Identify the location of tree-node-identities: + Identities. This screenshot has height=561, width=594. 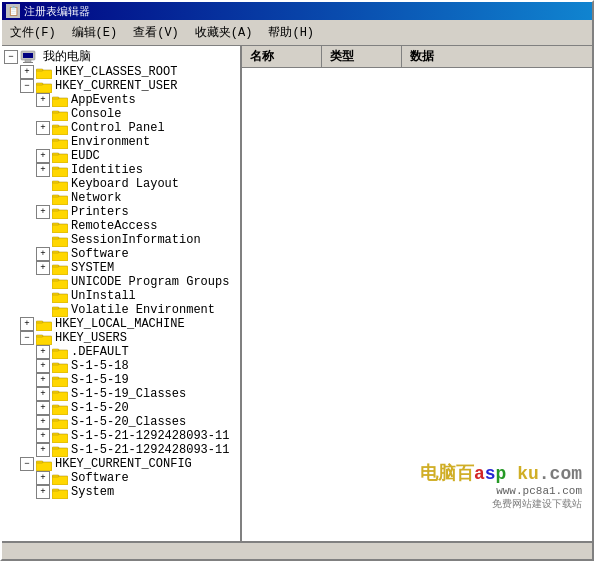
(121, 170).